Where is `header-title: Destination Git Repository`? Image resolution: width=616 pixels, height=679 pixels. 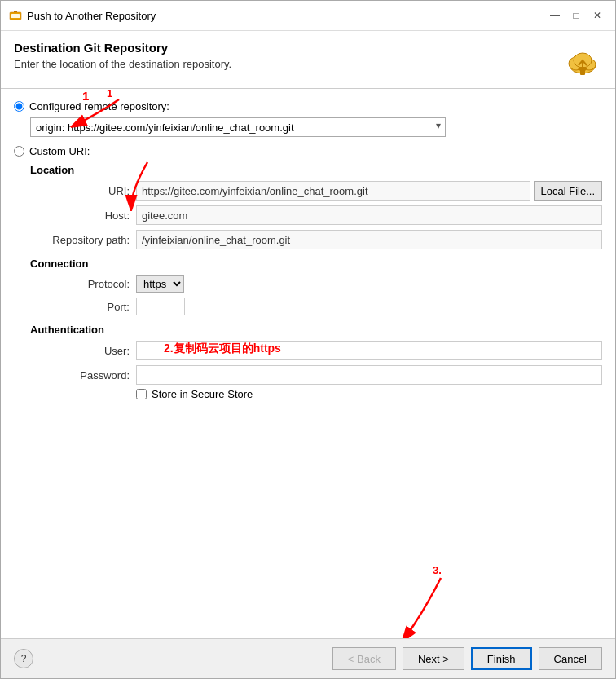 header-title: Destination Git Repository is located at coordinates (122, 47).